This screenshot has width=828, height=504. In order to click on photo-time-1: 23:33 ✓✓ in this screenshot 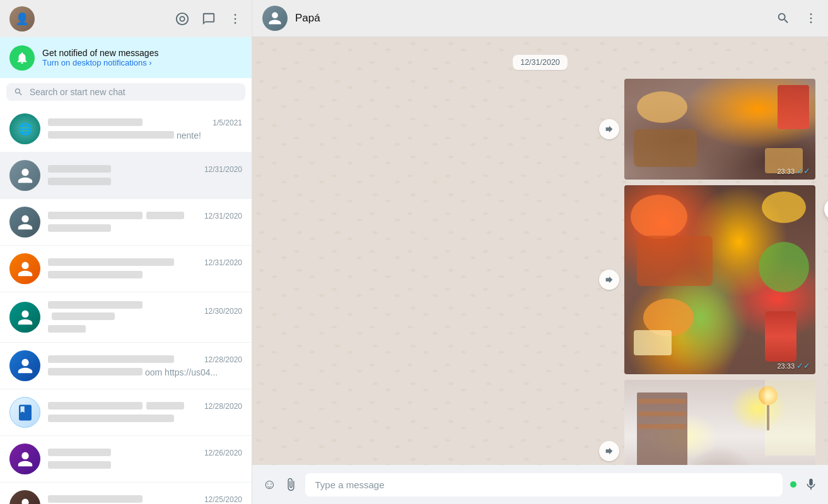, I will do `click(793, 171)`.